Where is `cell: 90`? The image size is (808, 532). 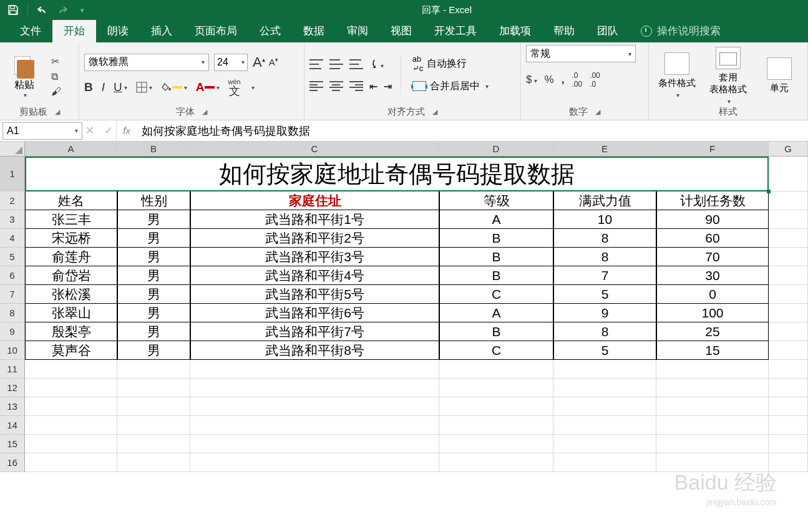
cell: 90 is located at coordinates (713, 220).